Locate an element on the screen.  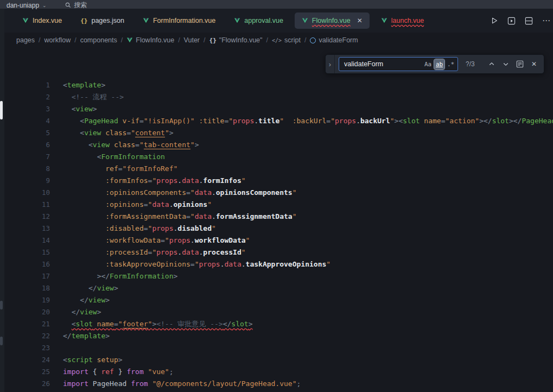
line-number: 13 is located at coordinates (31, 229).